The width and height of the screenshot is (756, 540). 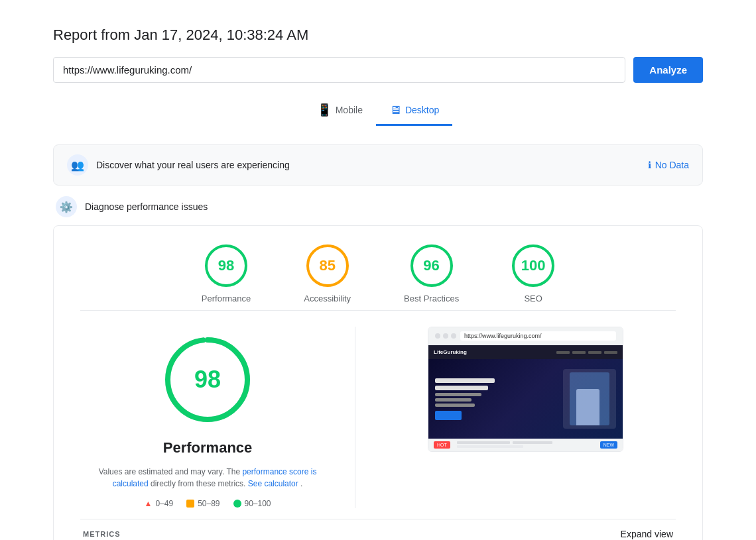 What do you see at coordinates (66, 207) in the screenshot?
I see `diagnose-icon: ⚙️` at bounding box center [66, 207].